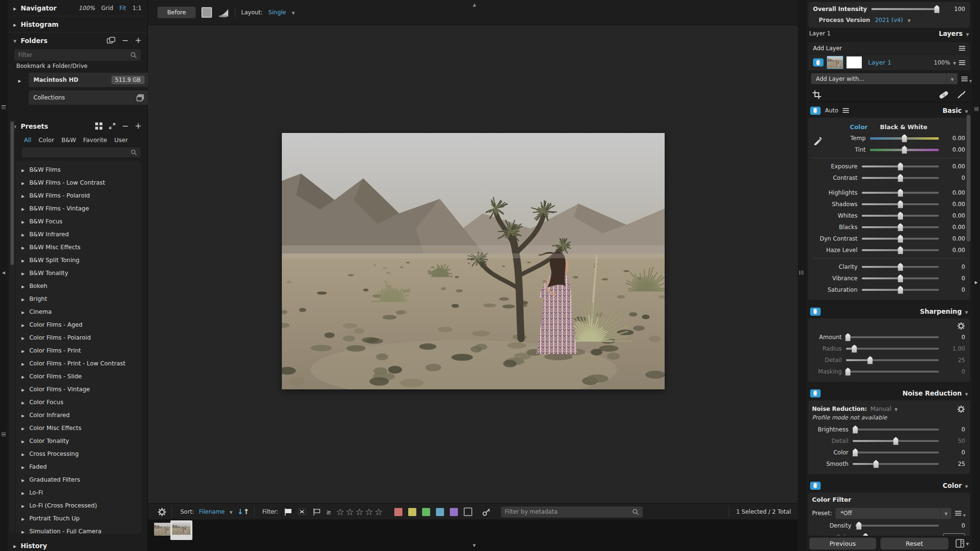  I want to click on preset-category: Bright, so click(78, 298).